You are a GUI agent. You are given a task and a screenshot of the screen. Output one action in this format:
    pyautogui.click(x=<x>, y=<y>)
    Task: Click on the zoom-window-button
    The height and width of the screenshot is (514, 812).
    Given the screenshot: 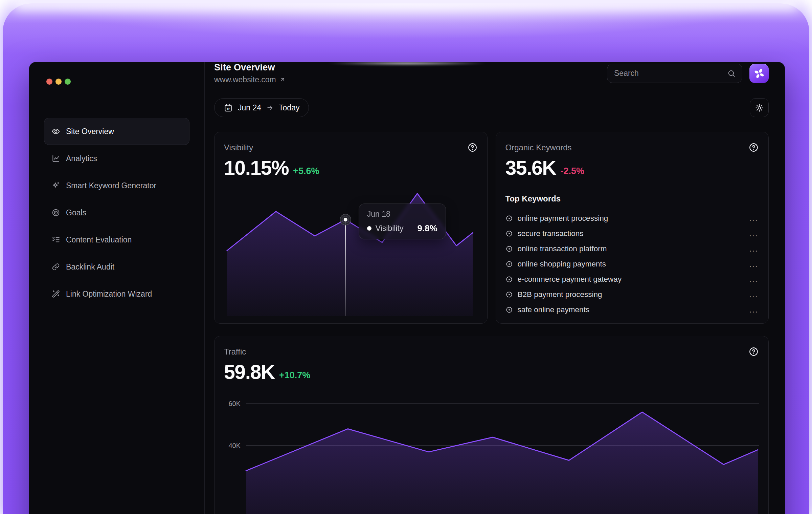 What is the action you would take?
    pyautogui.click(x=68, y=82)
    